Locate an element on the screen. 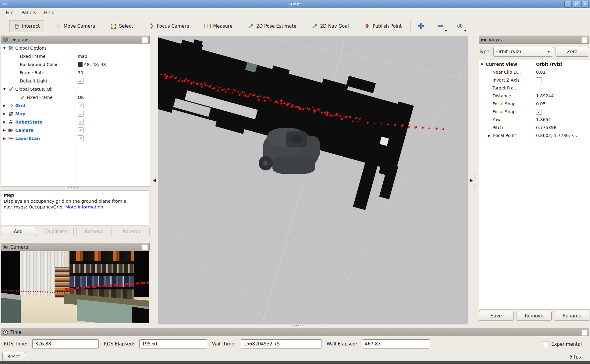 This screenshot has width=590, height=364. add-tool is located at coordinates (421, 26).